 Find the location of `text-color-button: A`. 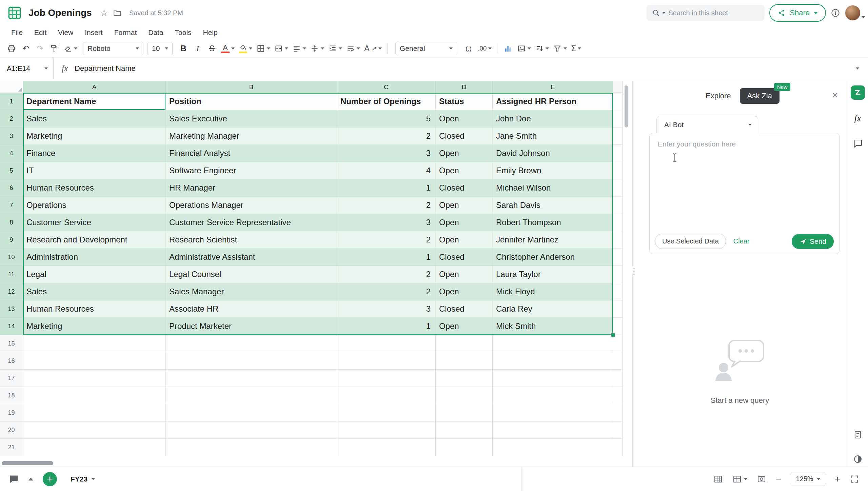

text-color-button: A is located at coordinates (228, 48).